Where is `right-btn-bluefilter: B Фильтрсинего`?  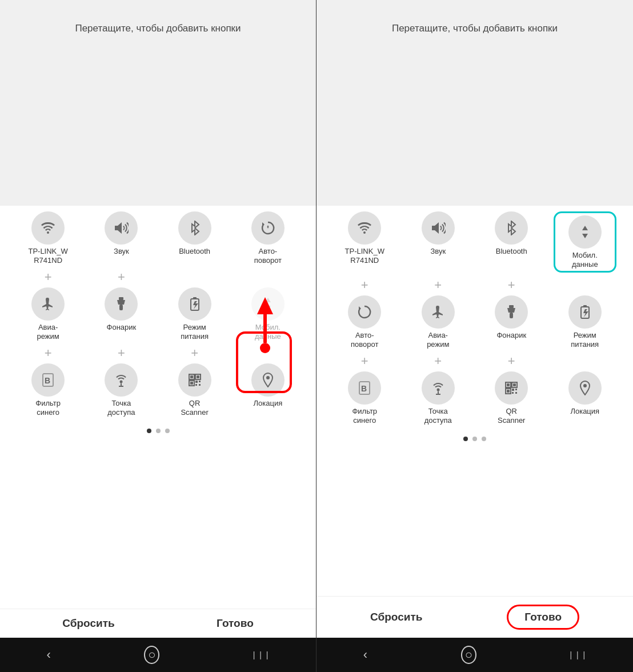 right-btn-bluefilter: B Фильтрсинего is located at coordinates (364, 398).